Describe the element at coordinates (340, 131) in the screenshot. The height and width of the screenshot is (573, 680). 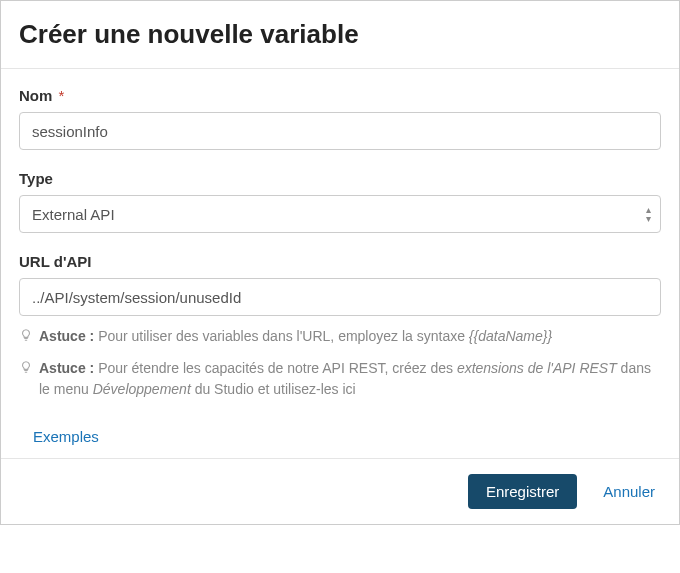
I see `name-input` at that location.